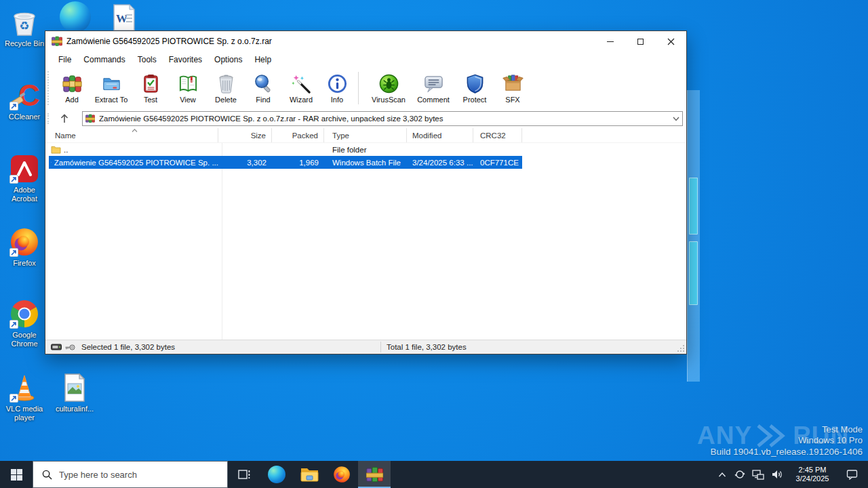  Describe the element at coordinates (111, 100) in the screenshot. I see `toolbar-label: Extract To` at that location.